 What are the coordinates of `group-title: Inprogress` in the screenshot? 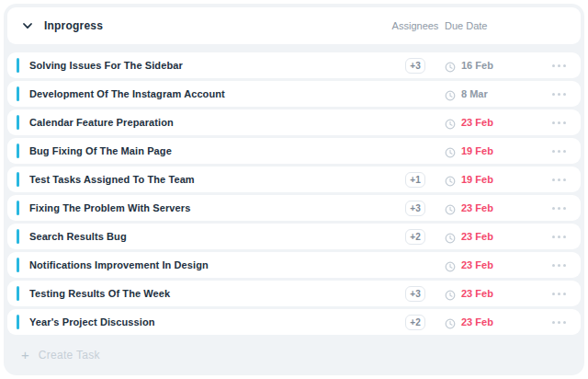 It's located at (74, 26).